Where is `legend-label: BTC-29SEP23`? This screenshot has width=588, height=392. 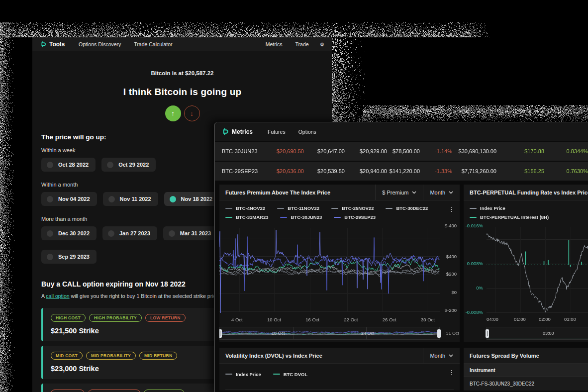
legend-label: BTC-29SEP23 is located at coordinates (360, 217).